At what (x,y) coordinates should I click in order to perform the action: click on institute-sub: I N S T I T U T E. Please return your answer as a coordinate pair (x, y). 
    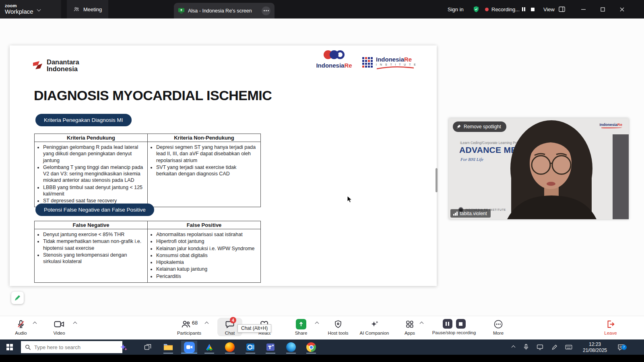
    Looking at the image, I should click on (396, 64).